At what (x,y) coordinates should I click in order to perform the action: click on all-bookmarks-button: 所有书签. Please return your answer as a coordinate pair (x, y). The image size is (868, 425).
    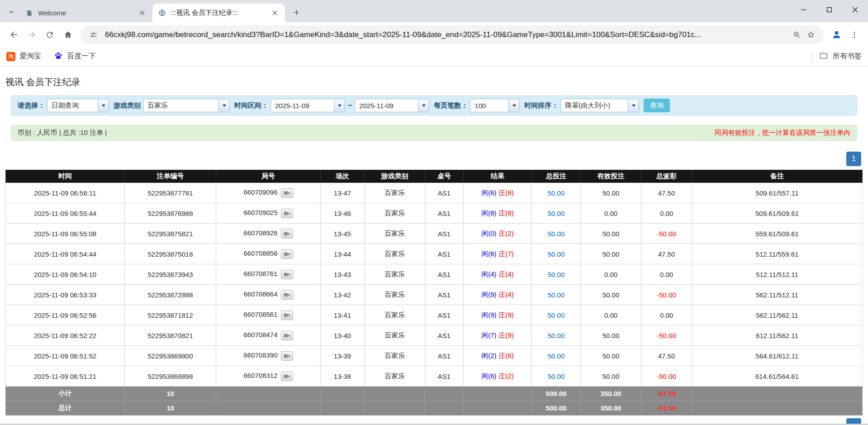
    Looking at the image, I should click on (837, 57).